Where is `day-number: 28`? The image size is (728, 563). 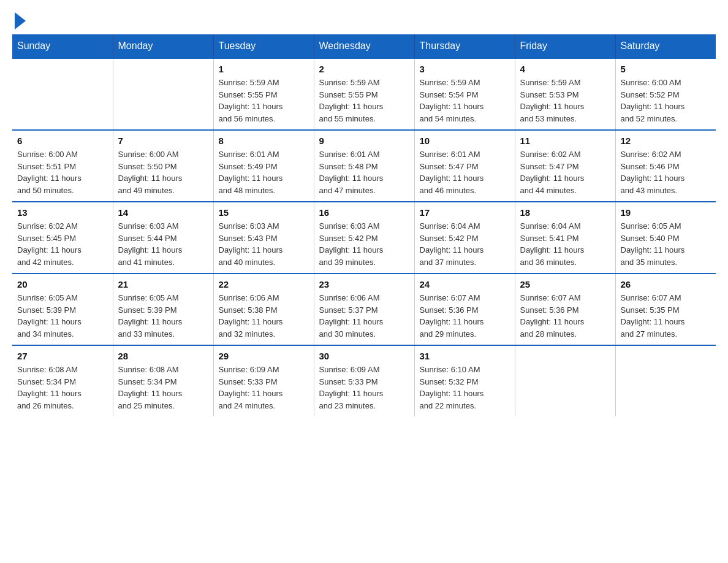
day-number: 28 is located at coordinates (163, 356).